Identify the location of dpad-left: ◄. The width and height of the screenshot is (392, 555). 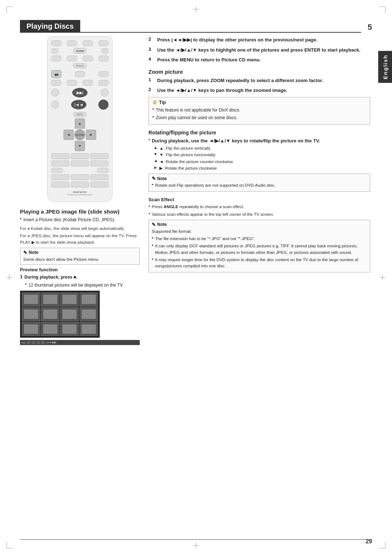
(69, 135).